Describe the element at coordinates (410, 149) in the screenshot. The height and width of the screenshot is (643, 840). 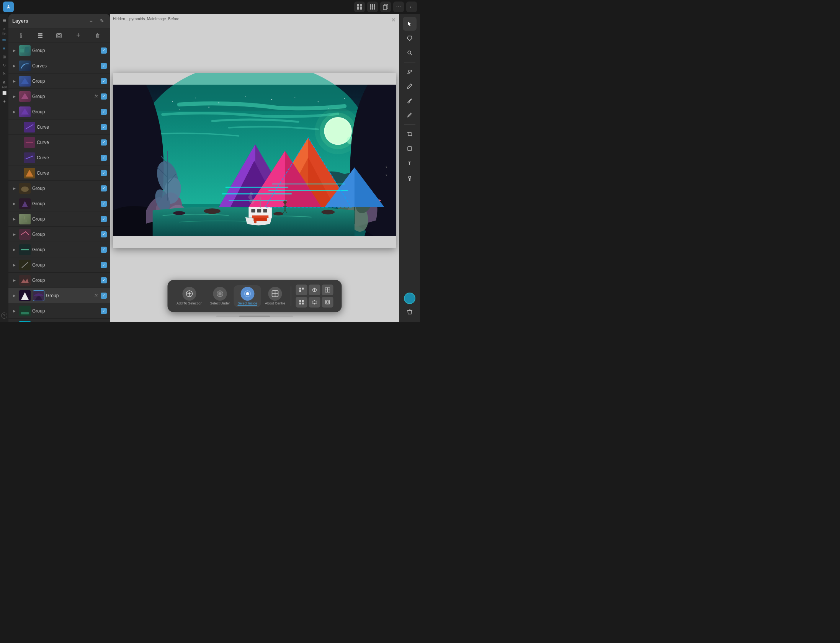
I see `shape-tool` at that location.